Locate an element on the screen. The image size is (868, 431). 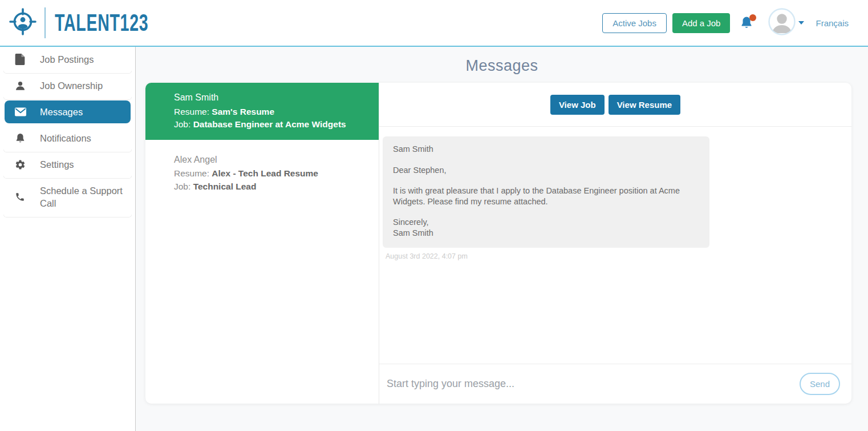
message-bubble: Sam Smith Dear Stephen, It is with great… is located at coordinates (546, 192).